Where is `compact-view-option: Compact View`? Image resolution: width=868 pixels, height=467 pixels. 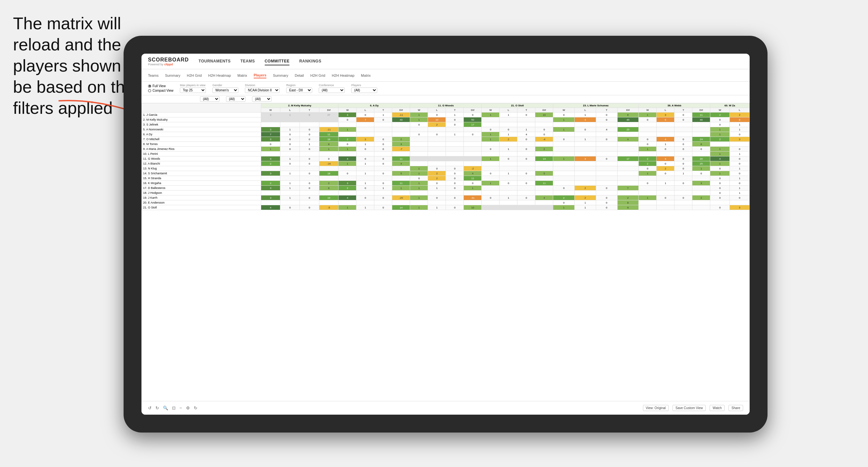 compact-view-option: Compact View is located at coordinates (160, 90).